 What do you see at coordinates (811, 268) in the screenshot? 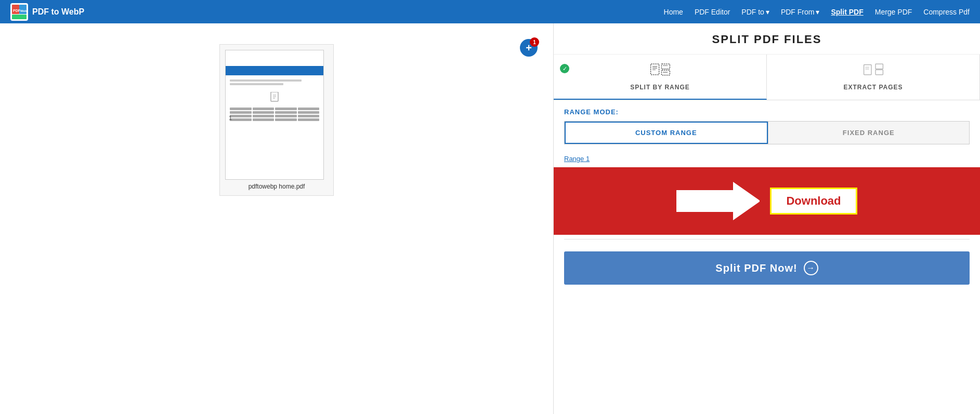
I see `arrow-right-icon: →` at bounding box center [811, 268].